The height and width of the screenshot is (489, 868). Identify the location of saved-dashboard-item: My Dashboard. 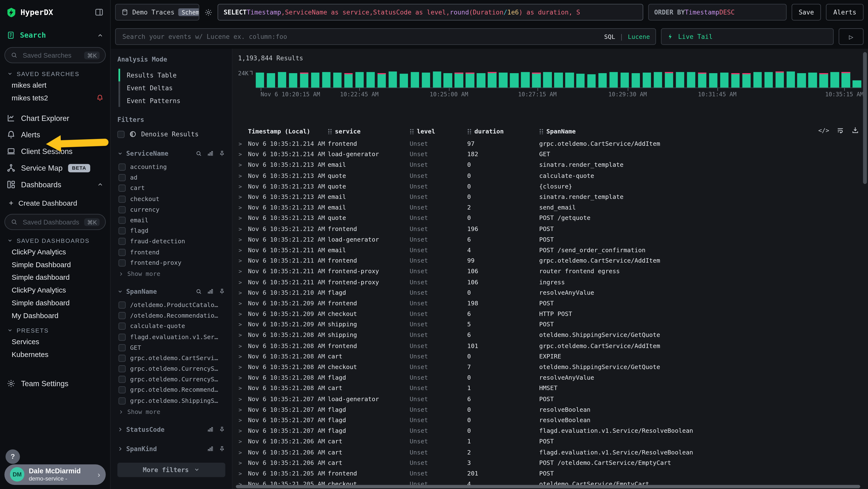
(55, 316).